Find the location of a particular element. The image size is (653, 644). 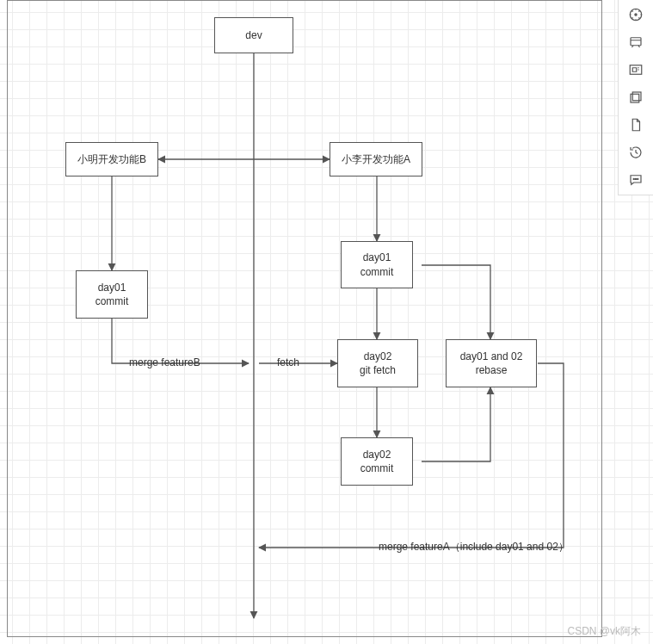

toolbar is located at coordinates (635, 98).